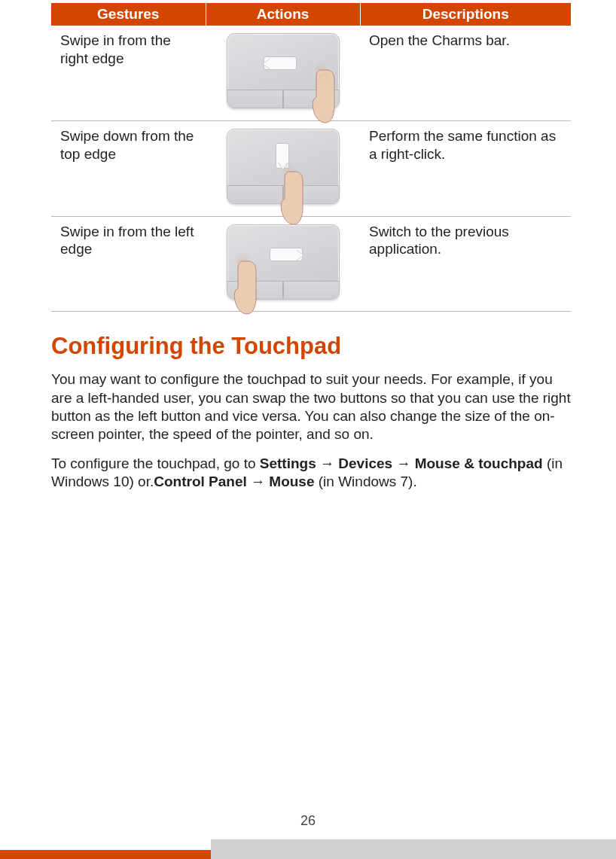  I want to click on gesture-cell: Swipe in from the left edge, so click(128, 263).